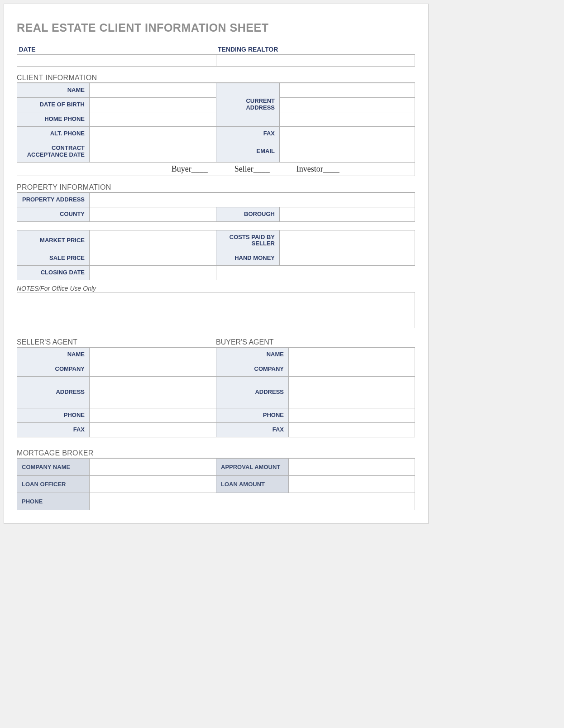 This screenshot has width=564, height=728. What do you see at coordinates (318, 169) in the screenshot?
I see `role-investor: Investor____` at bounding box center [318, 169].